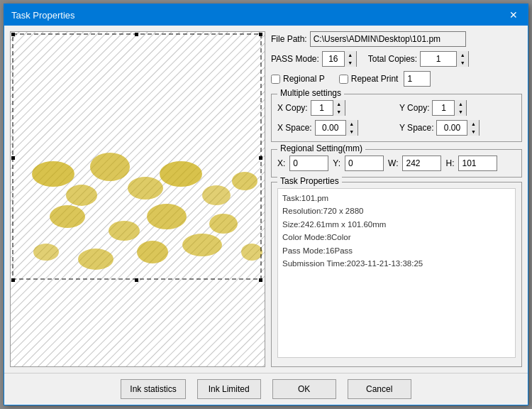 Image resolution: width=532 pixels, height=409 pixels. What do you see at coordinates (397, 198) in the screenshot?
I see `task-line-1: Task:101.pm` at bounding box center [397, 198].